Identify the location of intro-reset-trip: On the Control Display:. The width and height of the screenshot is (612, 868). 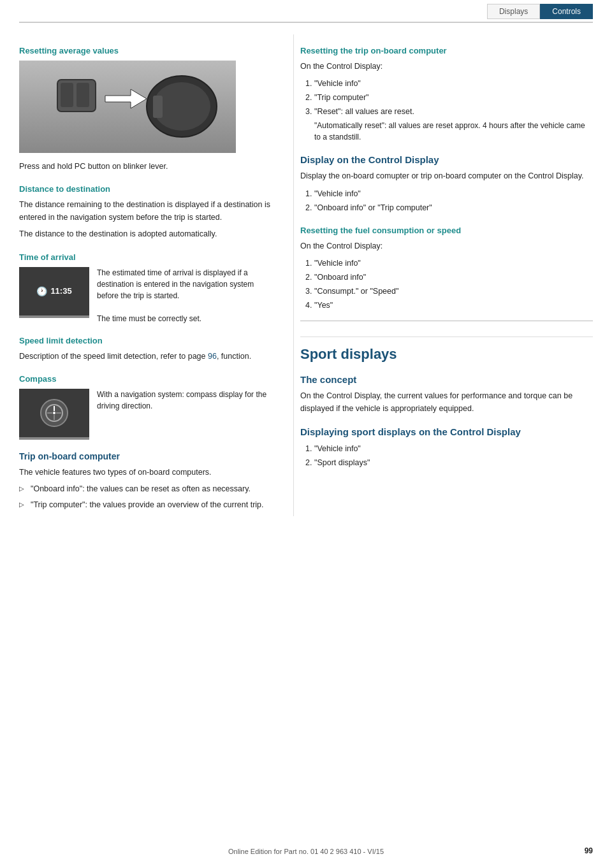
(446, 66).